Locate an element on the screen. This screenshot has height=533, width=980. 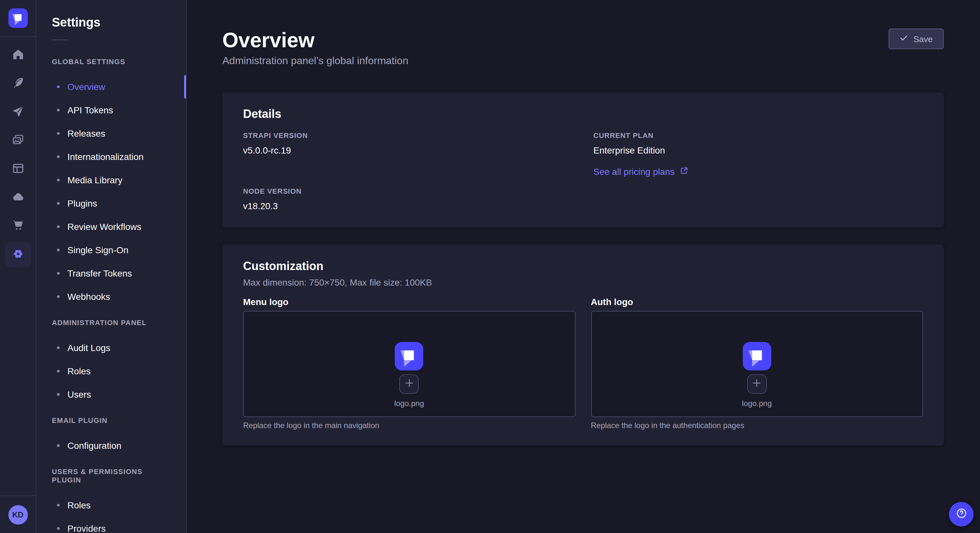
sidebar-item-label: Providers is located at coordinates (87, 528).